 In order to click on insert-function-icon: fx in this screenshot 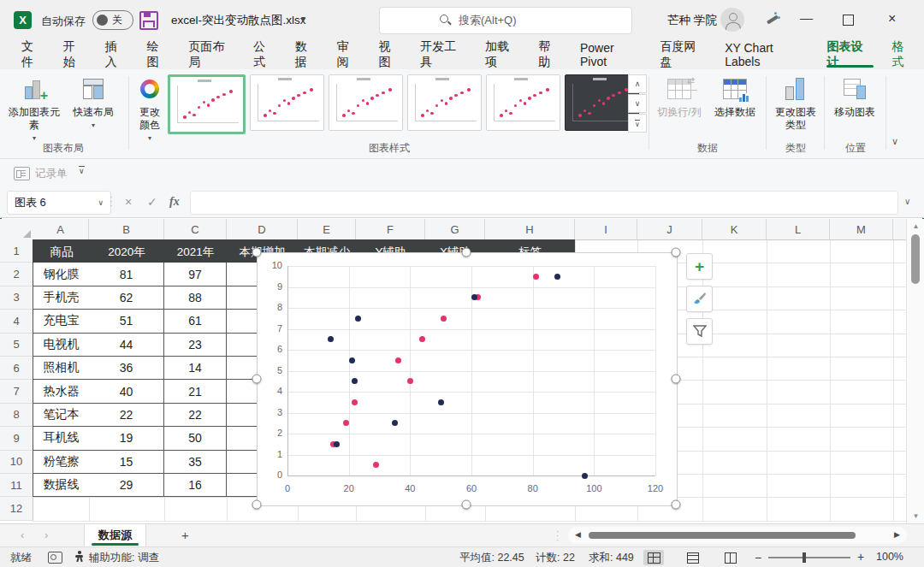, I will do `click(175, 202)`.